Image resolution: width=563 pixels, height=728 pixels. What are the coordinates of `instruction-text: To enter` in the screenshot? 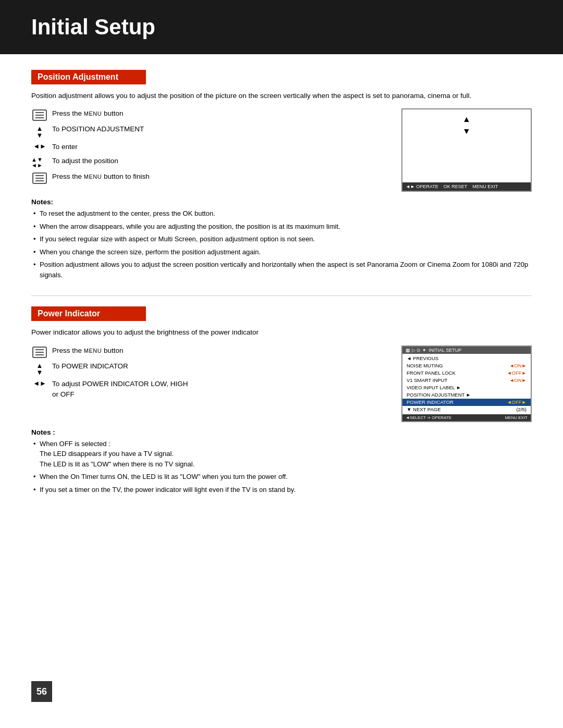 It's located at (65, 147).